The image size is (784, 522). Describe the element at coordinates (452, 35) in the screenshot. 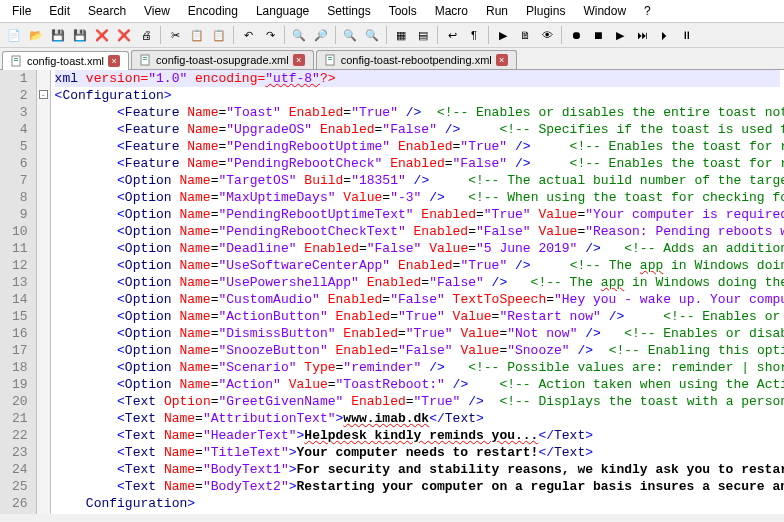

I see `wrap-icon: ↩` at that location.